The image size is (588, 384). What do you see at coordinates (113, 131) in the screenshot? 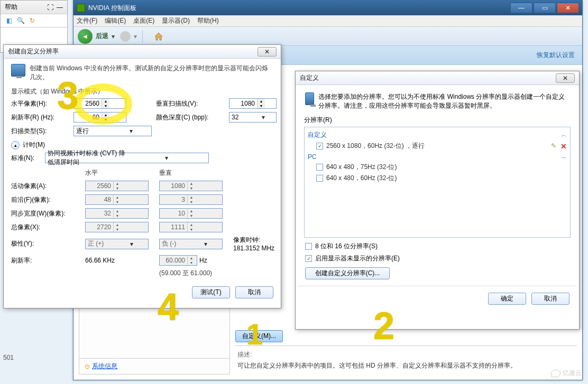
I see `scan-type-combo: 逐行▾` at bounding box center [113, 131].